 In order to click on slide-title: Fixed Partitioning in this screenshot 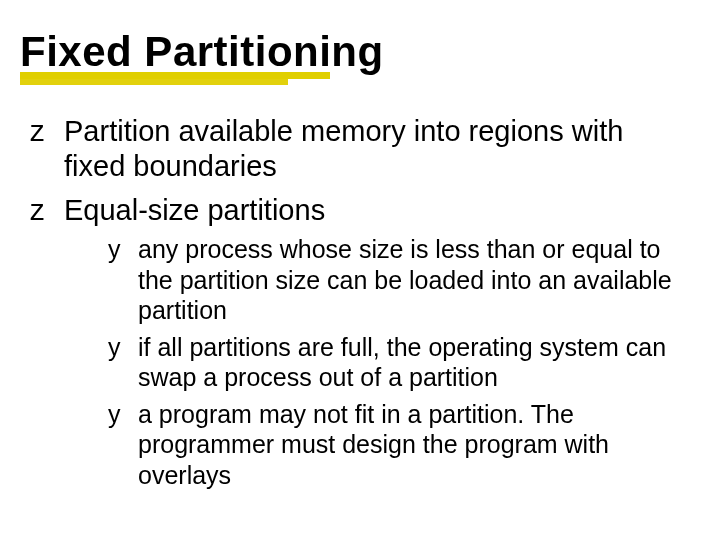, I will do `click(202, 58)`.